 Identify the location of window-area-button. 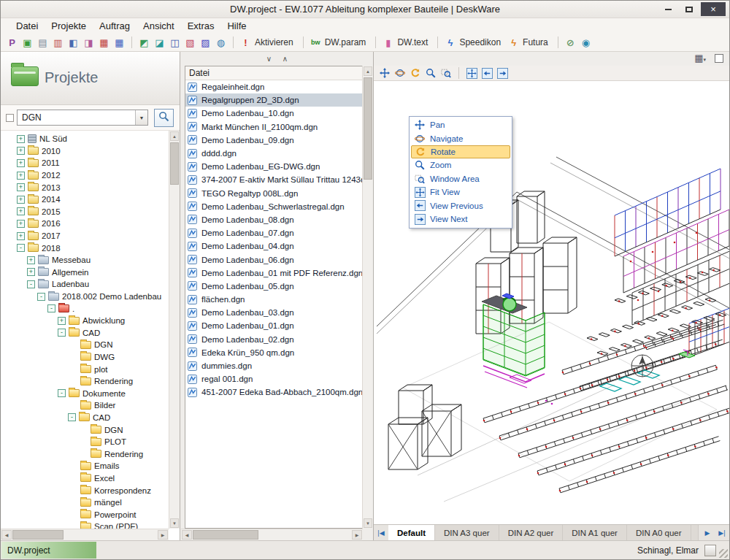
(446, 73).